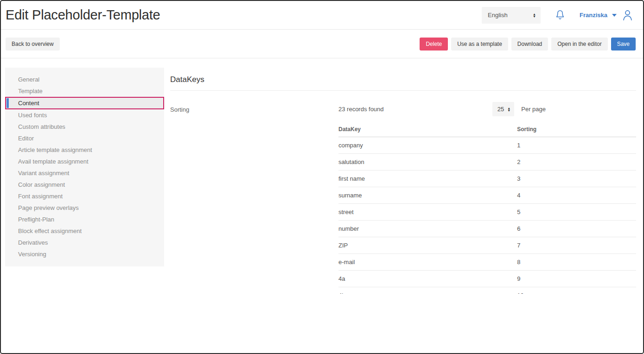  What do you see at coordinates (504, 109) in the screenshot?
I see `per-page-select: 25 ▲▼` at bounding box center [504, 109].